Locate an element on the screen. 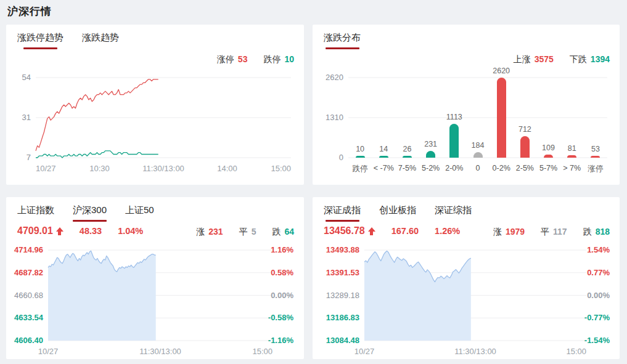  bar-value-label: 81 is located at coordinates (572, 148).